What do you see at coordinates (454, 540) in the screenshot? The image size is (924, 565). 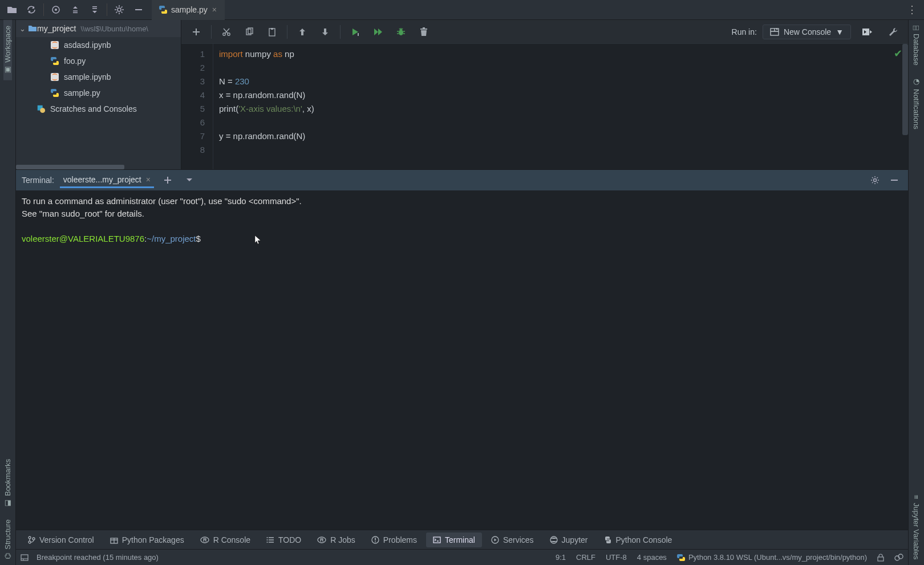 I see `tw-terminal: Terminal` at bounding box center [454, 540].